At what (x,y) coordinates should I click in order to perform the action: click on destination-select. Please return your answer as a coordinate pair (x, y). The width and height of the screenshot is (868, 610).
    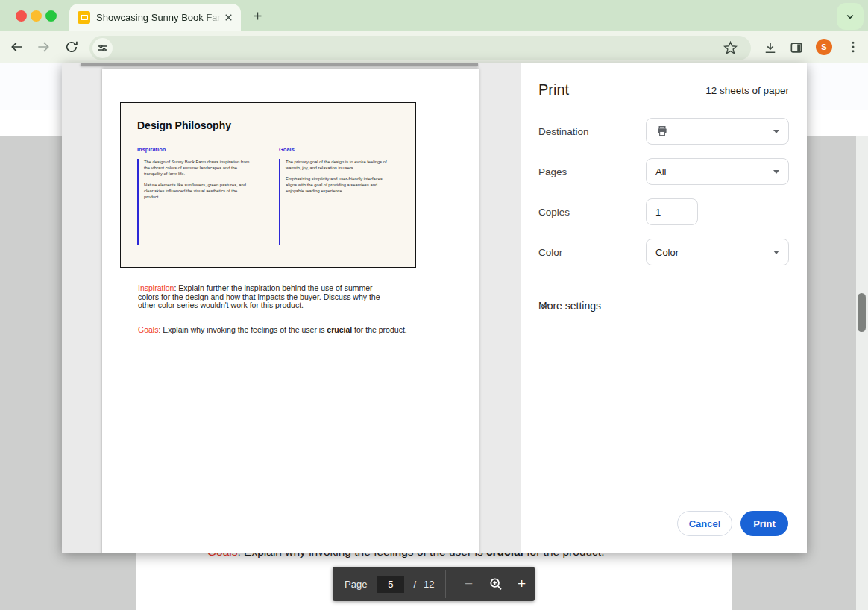
    Looking at the image, I should click on (717, 131).